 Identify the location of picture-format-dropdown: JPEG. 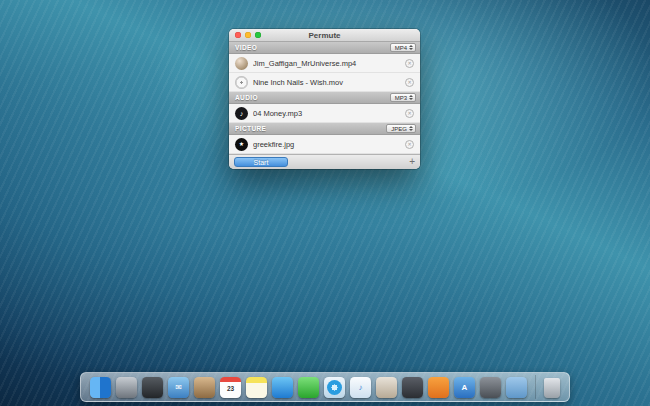
(401, 128).